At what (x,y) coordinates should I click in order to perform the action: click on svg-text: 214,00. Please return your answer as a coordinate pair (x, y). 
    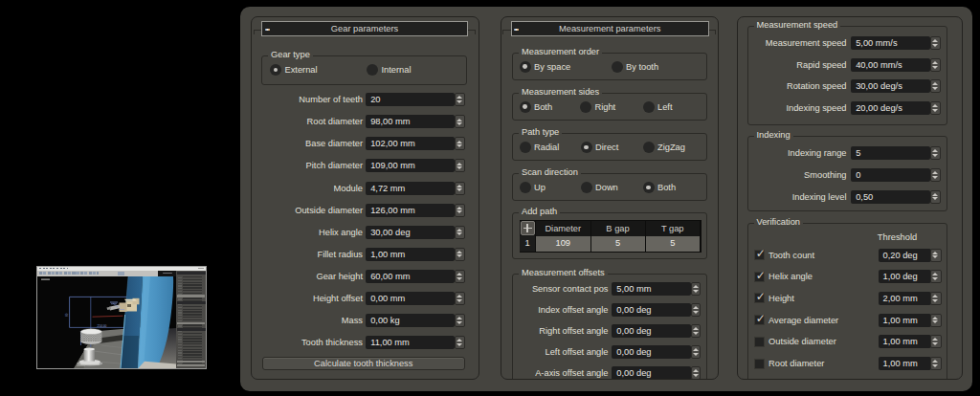
    Looking at the image, I should click on (102, 326).